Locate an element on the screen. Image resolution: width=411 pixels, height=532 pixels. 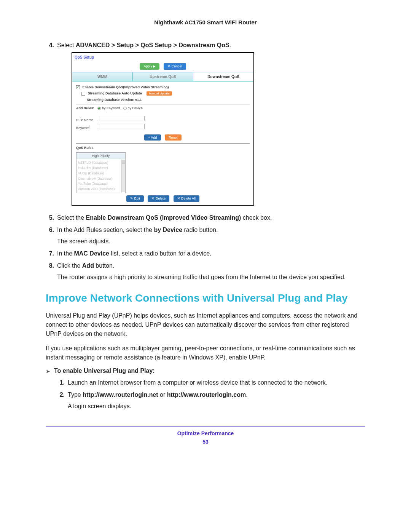
qos-setup-screenshot: QoS Setup Apply ▶ ✕ Cancel WMM Upstream … is located at coordinates (163, 129).